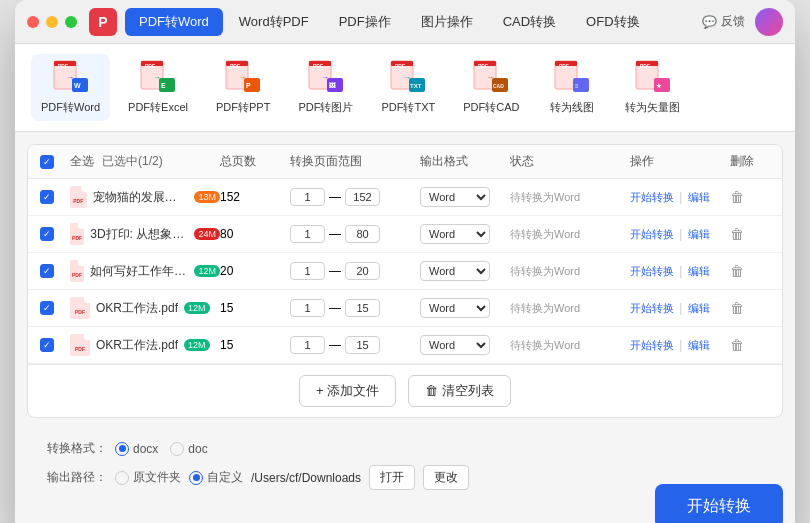  I want to click on tool-to-vector: PDF ★ 转为矢量图, so click(652, 88).